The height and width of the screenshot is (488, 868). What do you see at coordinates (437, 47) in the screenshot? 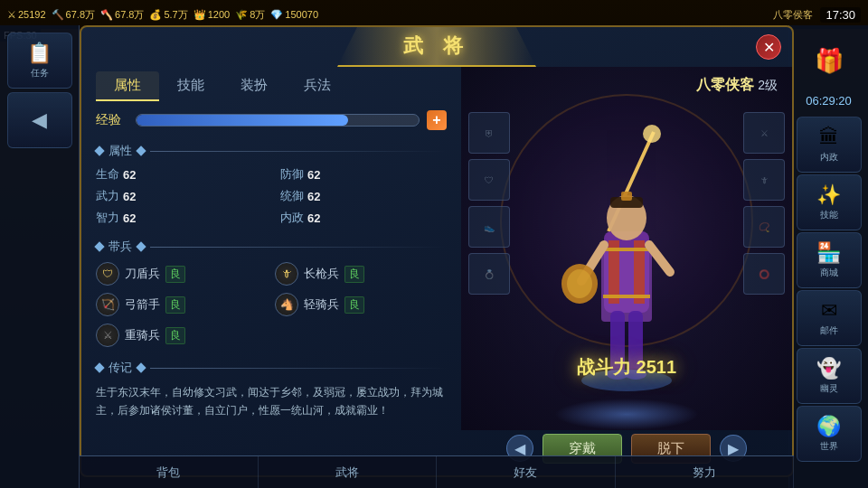
I see `panel-title-bar: 武 将 ✕` at bounding box center [437, 47].